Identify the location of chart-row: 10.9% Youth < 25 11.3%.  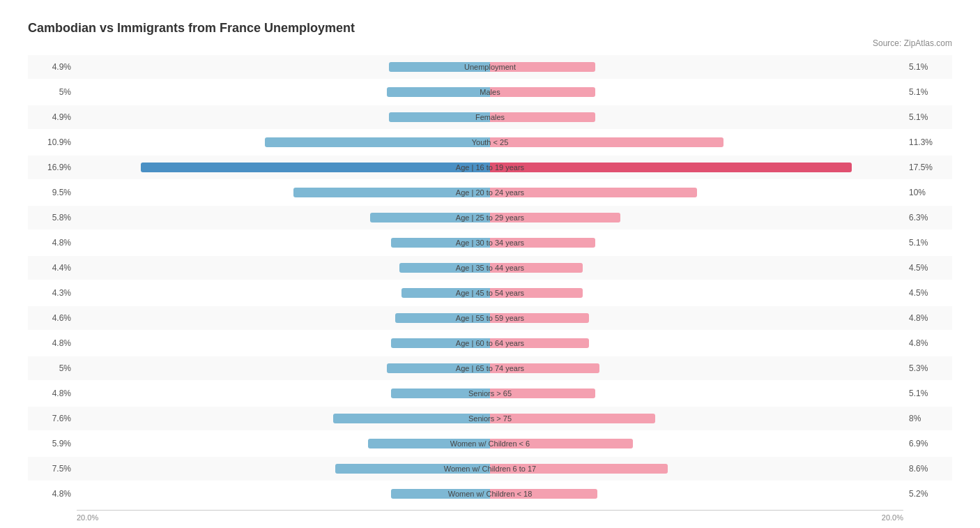
(490, 142).